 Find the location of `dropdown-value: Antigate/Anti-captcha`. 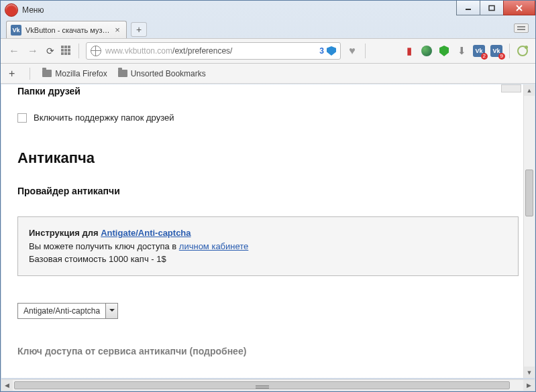

dropdown-value: Antigate/Anti-captcha is located at coordinates (62, 311).